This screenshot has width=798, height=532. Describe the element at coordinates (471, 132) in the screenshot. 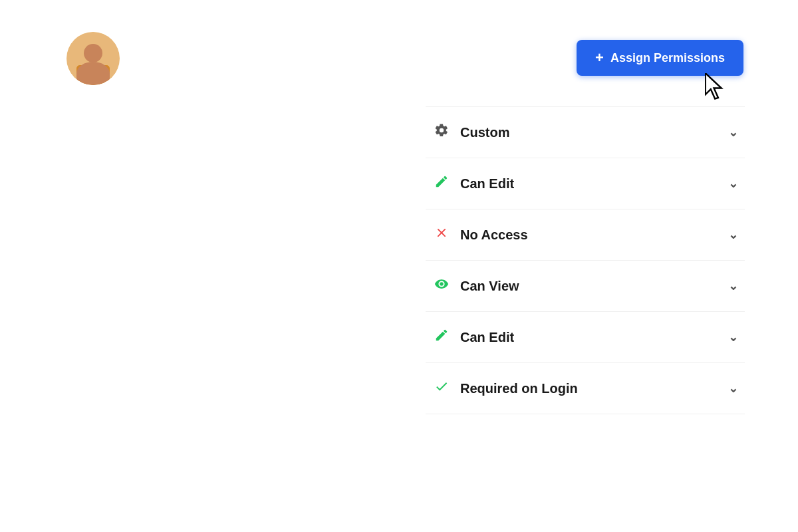

I see `permission-left: Custom` at that location.